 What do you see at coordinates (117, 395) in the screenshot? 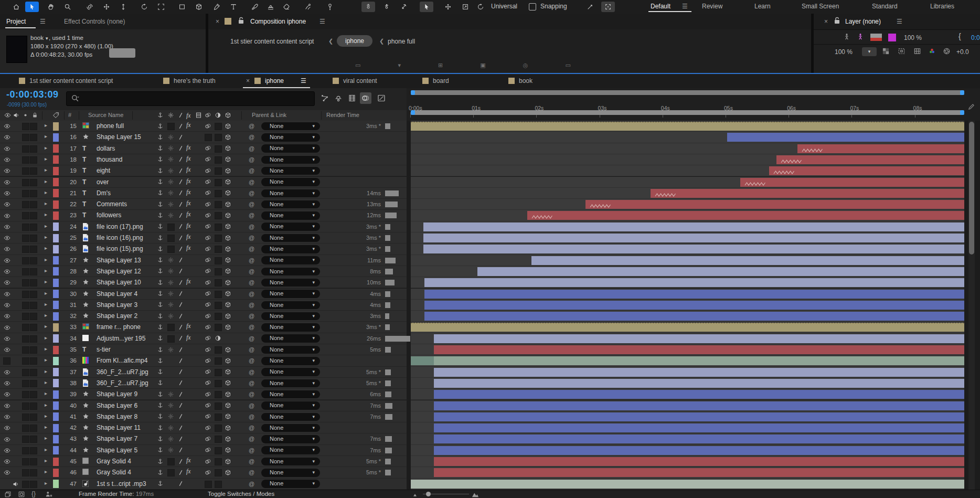
I see `layer-name: Shape Layer 9` at bounding box center [117, 395].